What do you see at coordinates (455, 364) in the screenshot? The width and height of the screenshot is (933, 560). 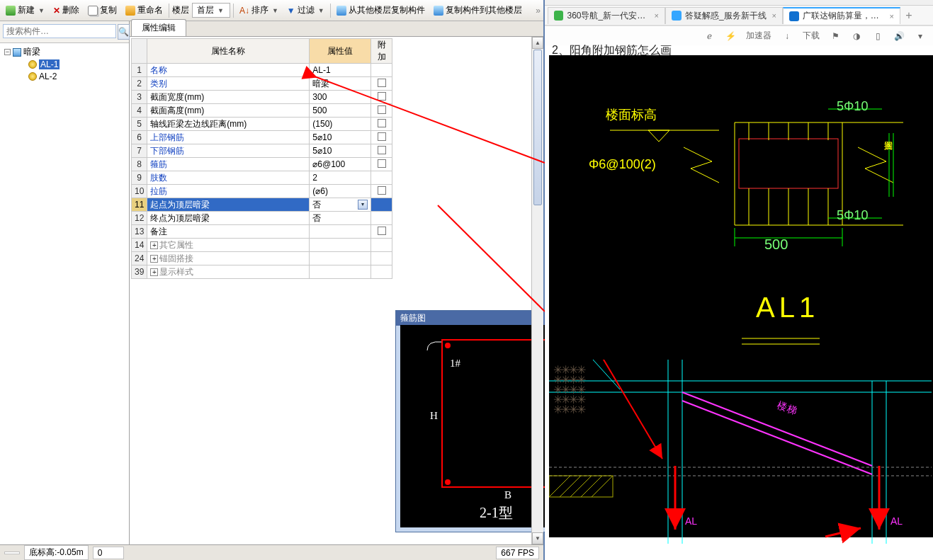 I see `label-1: 1#` at bounding box center [455, 364].